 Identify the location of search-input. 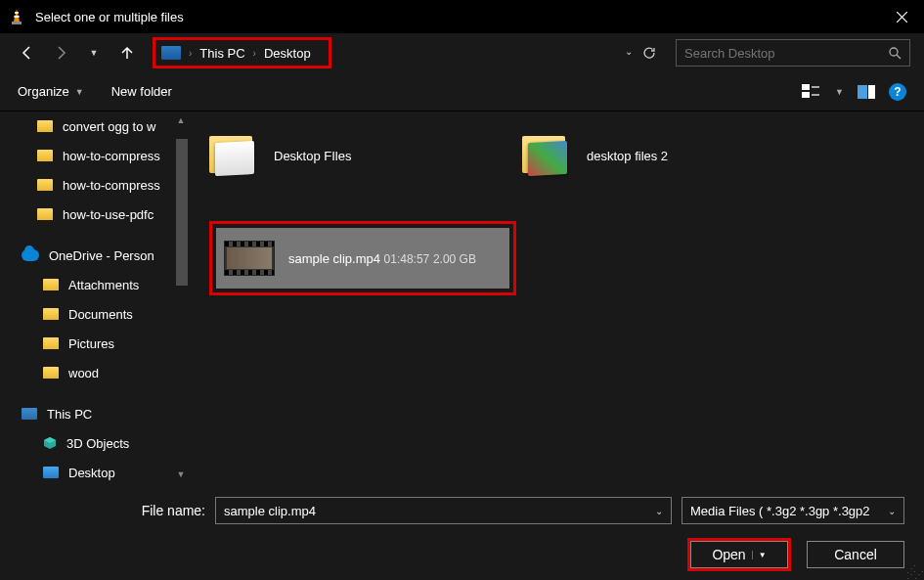
(786, 53).